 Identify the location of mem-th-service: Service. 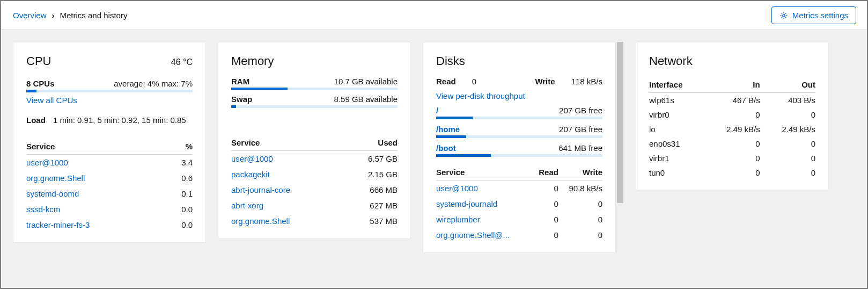
(286, 143).